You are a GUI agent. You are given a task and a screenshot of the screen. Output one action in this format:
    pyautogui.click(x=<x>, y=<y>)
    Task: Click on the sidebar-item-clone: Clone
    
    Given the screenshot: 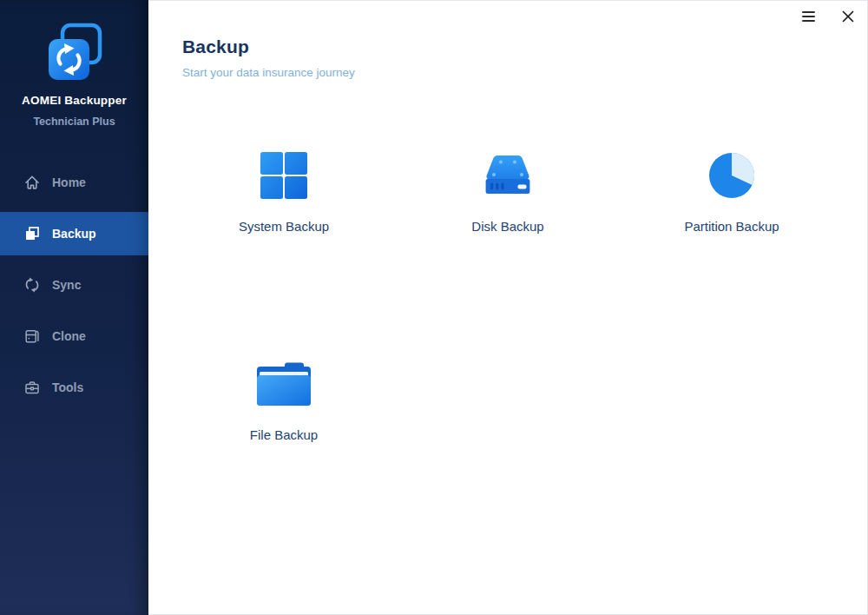 What is the action you would take?
    pyautogui.click(x=75, y=336)
    